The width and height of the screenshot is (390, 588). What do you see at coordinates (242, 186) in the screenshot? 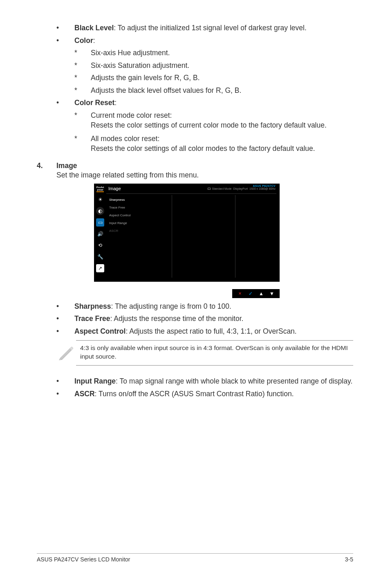
I see `osd-model: ASUS PA247CV` at bounding box center [242, 186].